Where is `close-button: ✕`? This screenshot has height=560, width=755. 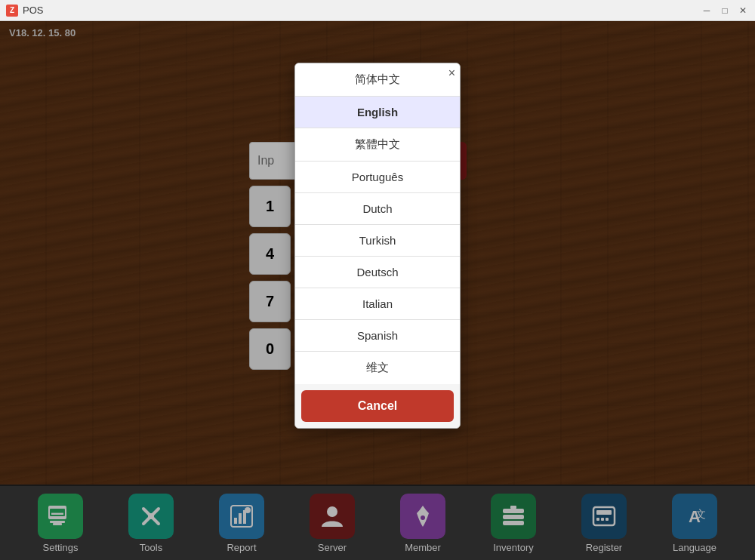
close-button: ✕ is located at coordinates (743, 11).